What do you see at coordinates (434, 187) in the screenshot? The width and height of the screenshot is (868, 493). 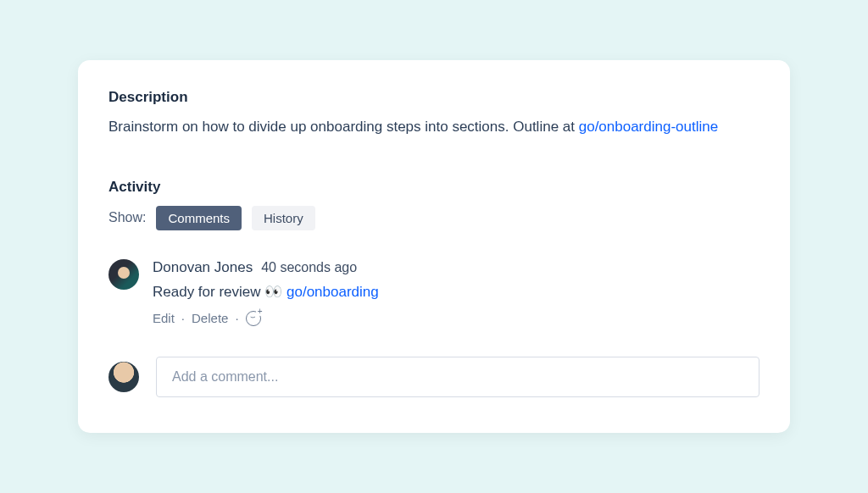 I see `activity-heading: Activity` at bounding box center [434, 187].